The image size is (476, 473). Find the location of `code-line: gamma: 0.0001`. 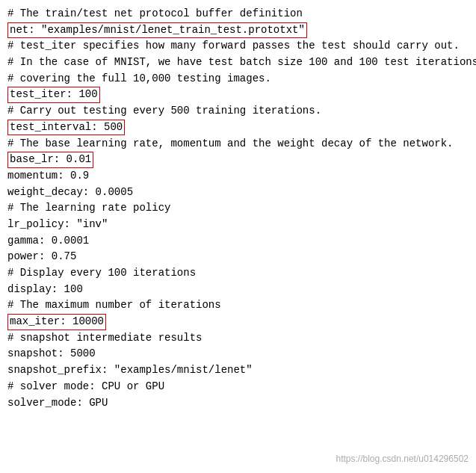

code-line: gamma: 0.0001 is located at coordinates (238, 241).